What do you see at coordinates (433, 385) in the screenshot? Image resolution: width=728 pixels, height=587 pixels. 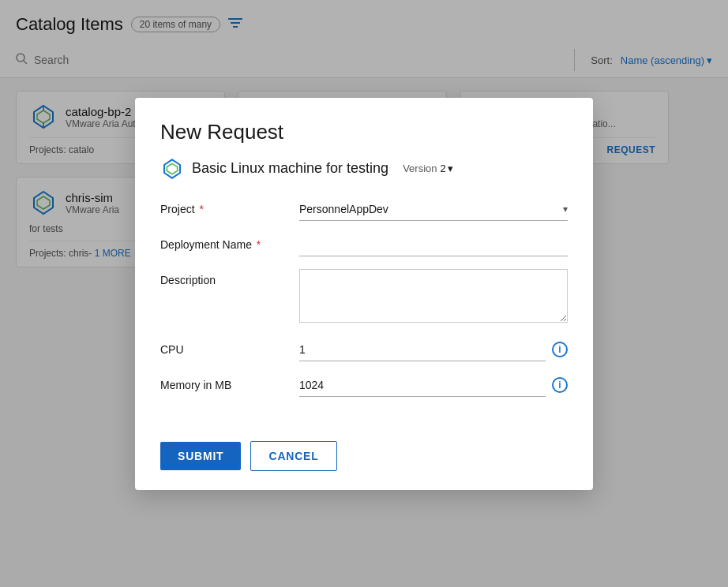 I see `memory-number-wrap: i` at bounding box center [433, 385].